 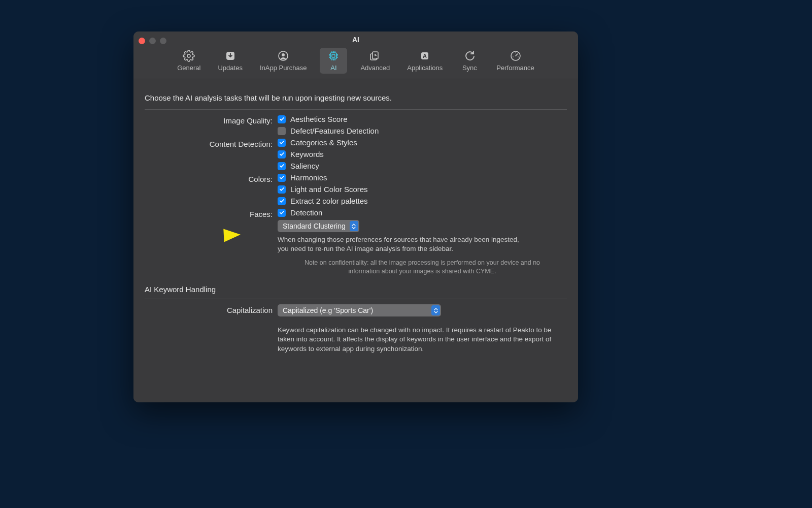 I want to click on window-title: AI, so click(x=356, y=39).